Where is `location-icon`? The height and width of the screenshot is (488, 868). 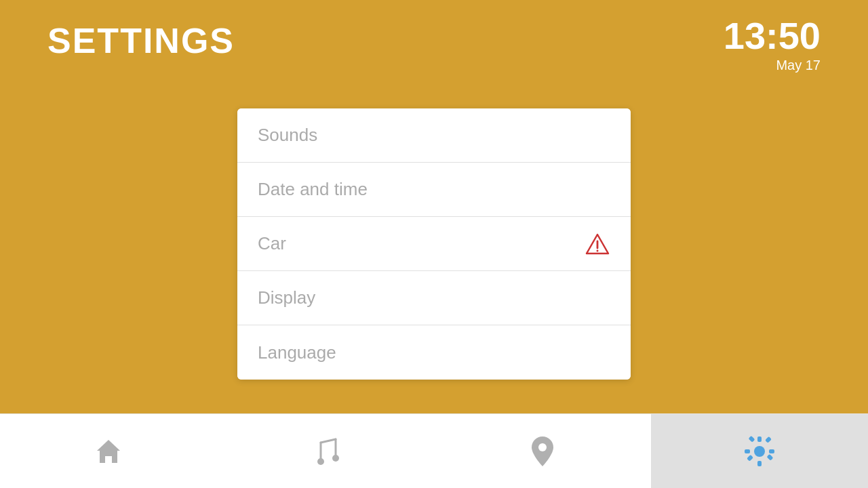
location-icon is located at coordinates (542, 451).